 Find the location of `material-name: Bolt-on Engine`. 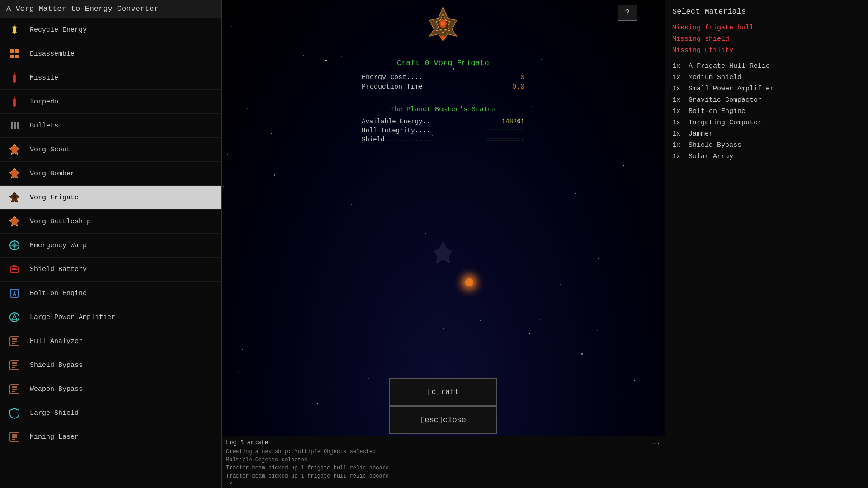

material-name: Bolt-on Engine is located at coordinates (717, 111).